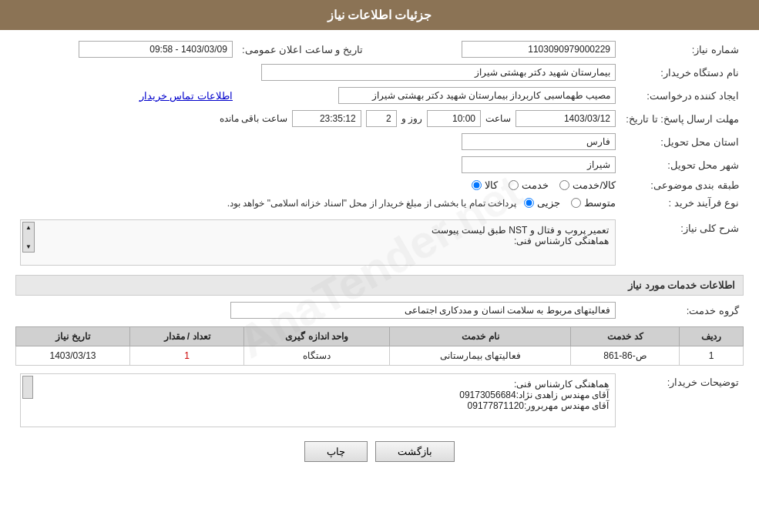  Describe the element at coordinates (682, 165) in the screenshot. I see `city-label: شهر محل تحویل:` at that location.